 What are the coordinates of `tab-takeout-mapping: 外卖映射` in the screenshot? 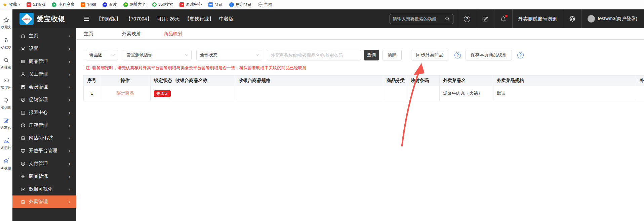 It's located at (131, 34).